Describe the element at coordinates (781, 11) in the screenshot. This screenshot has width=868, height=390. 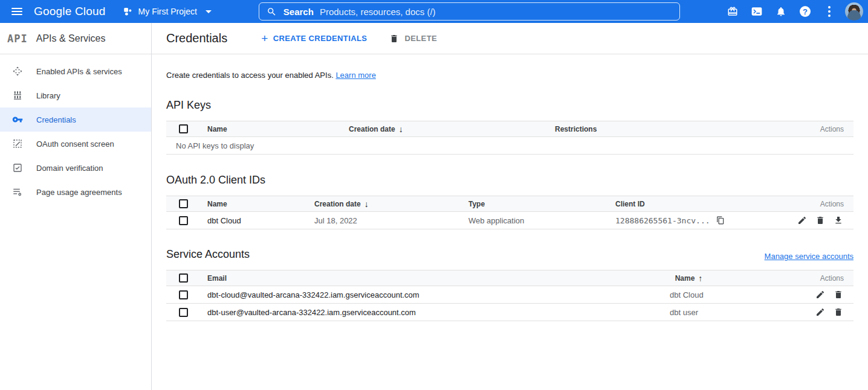
I see `notifications-bell-icon` at that location.